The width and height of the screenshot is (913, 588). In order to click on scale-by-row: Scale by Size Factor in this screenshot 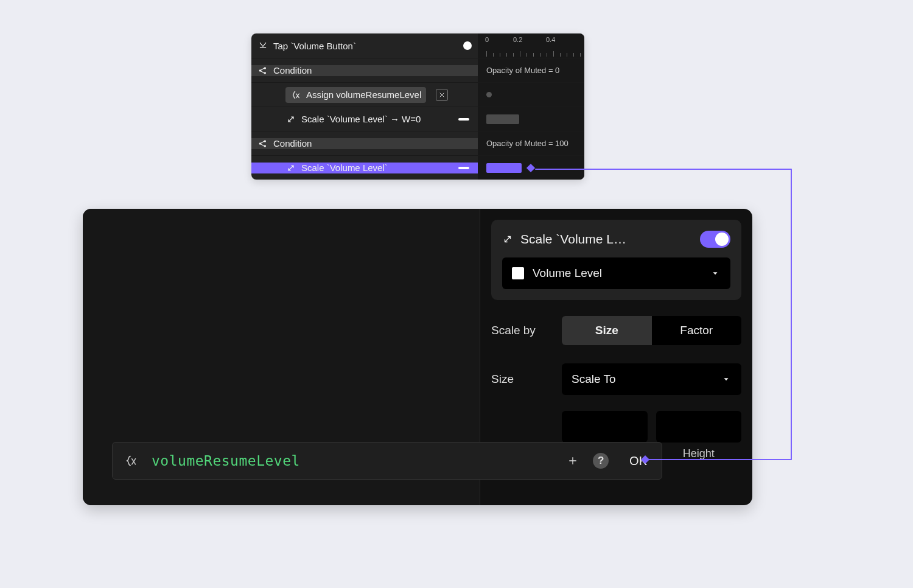, I will do `click(616, 331)`.